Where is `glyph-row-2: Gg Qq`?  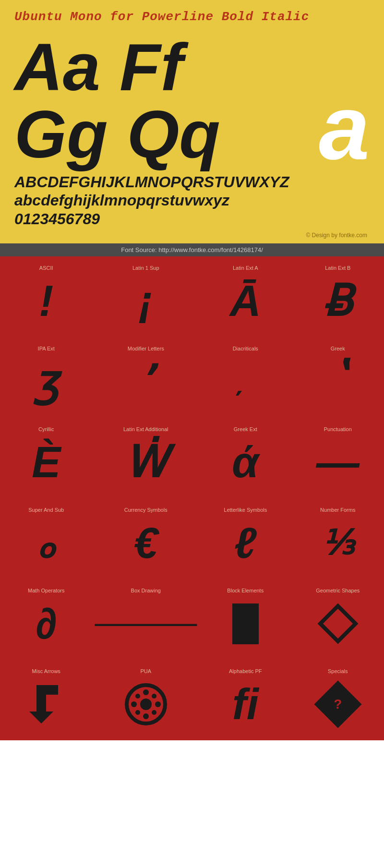
glyph-row-2: Gg Qq is located at coordinates (167, 134).